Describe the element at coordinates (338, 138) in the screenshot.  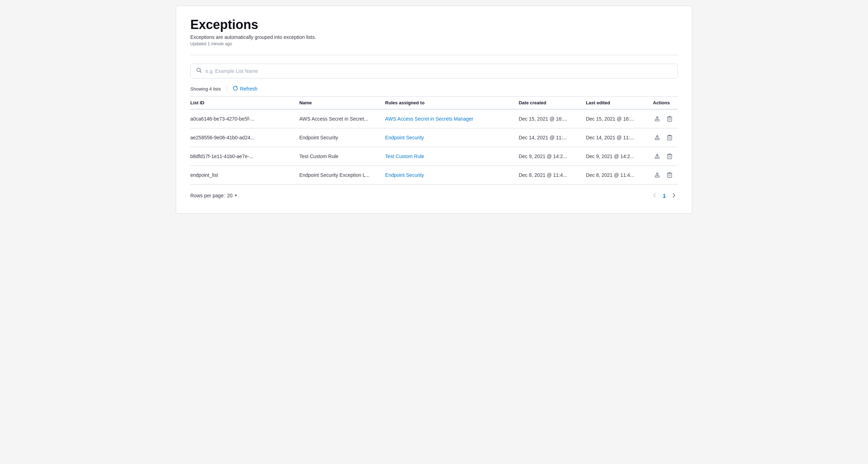
I see `cell-name: Endpoint Security` at that location.